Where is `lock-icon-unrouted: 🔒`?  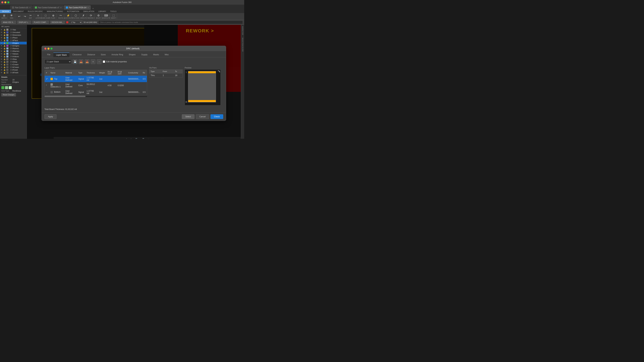 lock-icon-unrouted: 🔒 is located at coordinates (4, 32).